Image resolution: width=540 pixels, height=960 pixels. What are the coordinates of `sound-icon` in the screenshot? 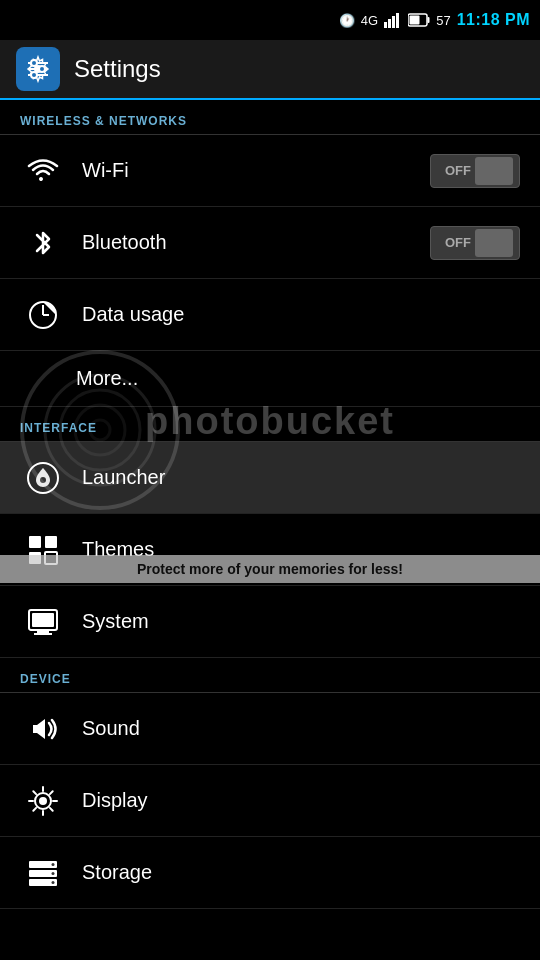 It's located at (43, 729).